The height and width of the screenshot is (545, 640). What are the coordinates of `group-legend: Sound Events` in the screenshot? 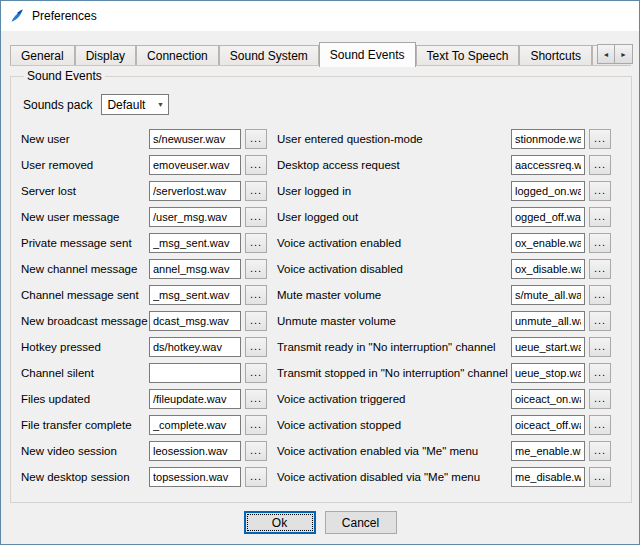 It's located at (64, 76).